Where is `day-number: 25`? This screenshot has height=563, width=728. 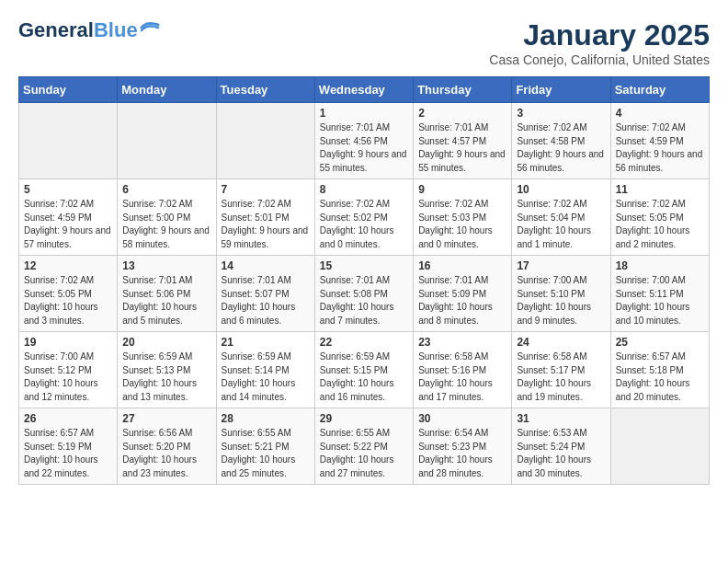
day-number: 25 is located at coordinates (660, 342).